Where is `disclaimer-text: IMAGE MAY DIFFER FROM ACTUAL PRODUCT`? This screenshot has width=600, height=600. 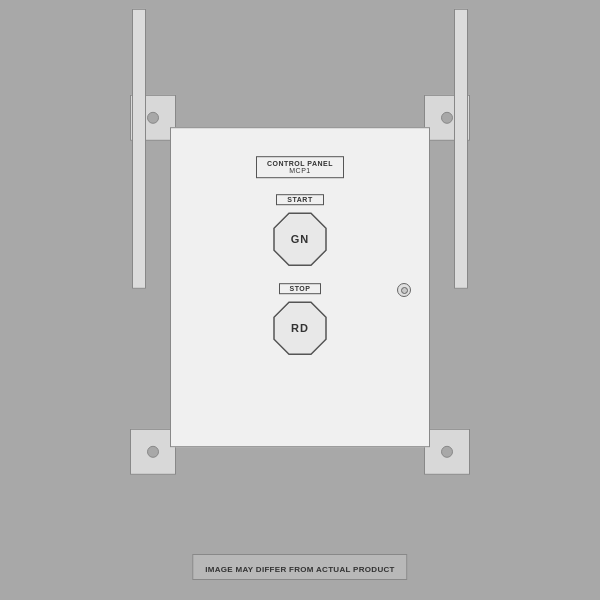
disclaimer-text: IMAGE MAY DIFFER FROM ACTUAL PRODUCT is located at coordinates (300, 570).